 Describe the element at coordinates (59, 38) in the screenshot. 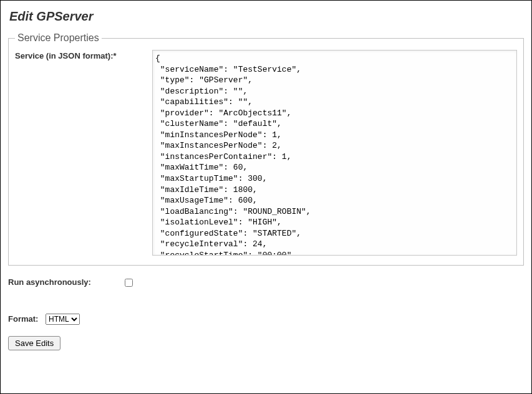

I see `service-properties-legend: Service Properties` at that location.